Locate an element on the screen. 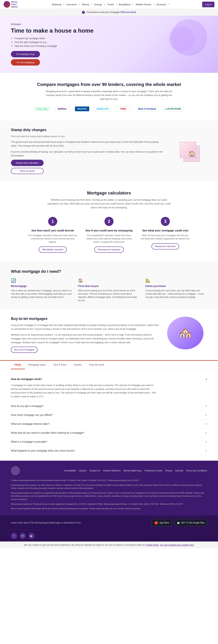 The width and height of the screenshot is (218, 644). footer-top: Accessibility Careers Contact Us Investo… is located at coordinates (109, 470).